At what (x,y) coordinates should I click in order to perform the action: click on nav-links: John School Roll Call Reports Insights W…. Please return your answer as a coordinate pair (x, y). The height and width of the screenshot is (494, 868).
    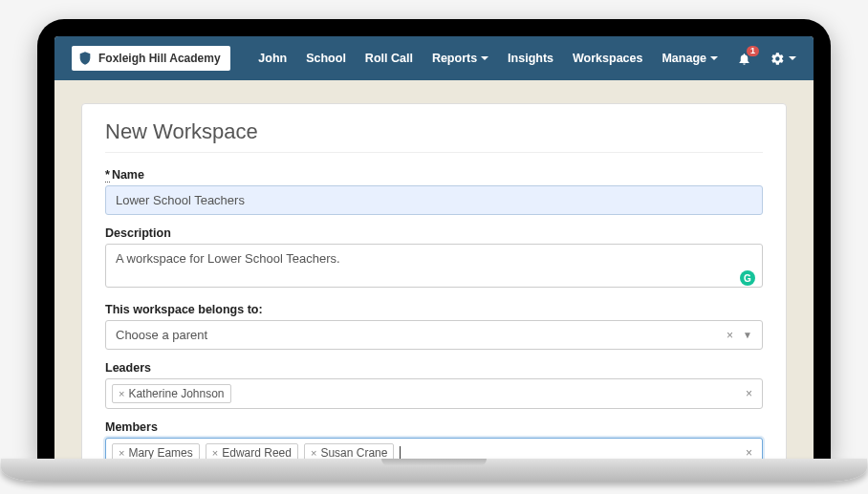
    Looking at the image, I should click on (528, 59).